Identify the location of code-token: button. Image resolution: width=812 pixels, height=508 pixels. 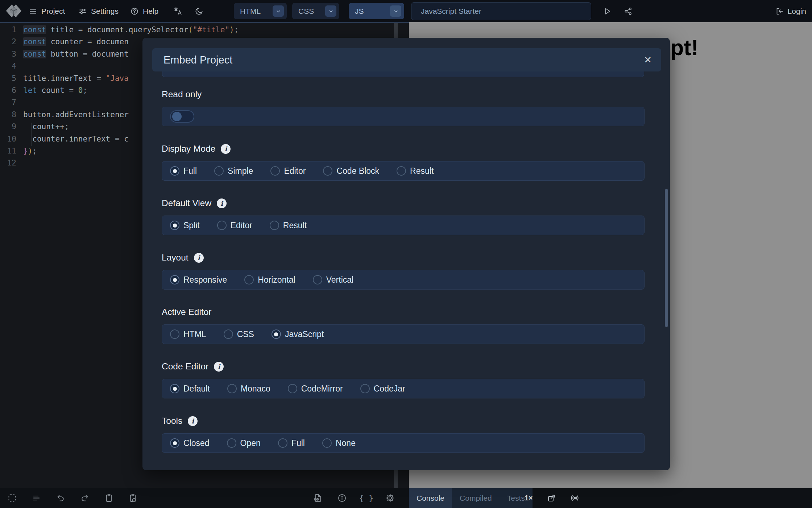
(65, 54).